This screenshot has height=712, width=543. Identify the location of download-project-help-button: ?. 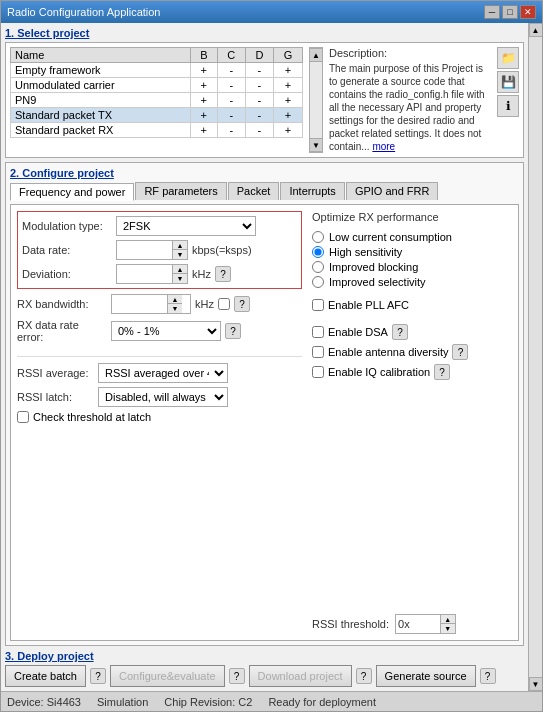
(364, 676).